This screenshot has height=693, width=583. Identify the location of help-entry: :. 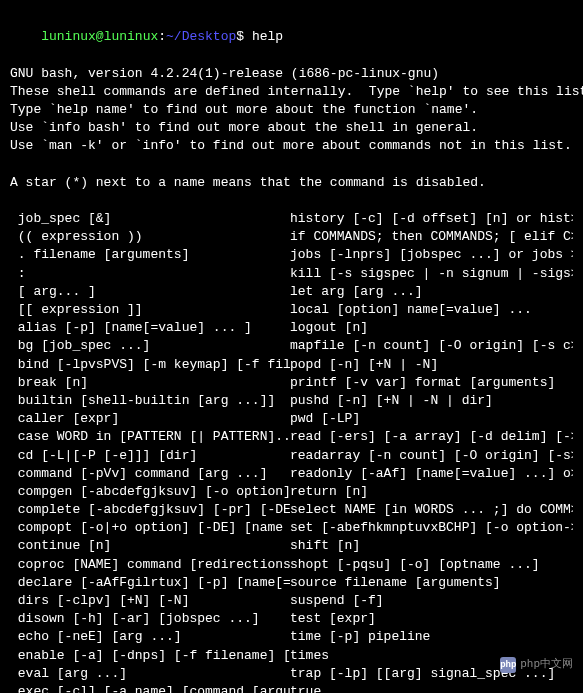
(150, 274).